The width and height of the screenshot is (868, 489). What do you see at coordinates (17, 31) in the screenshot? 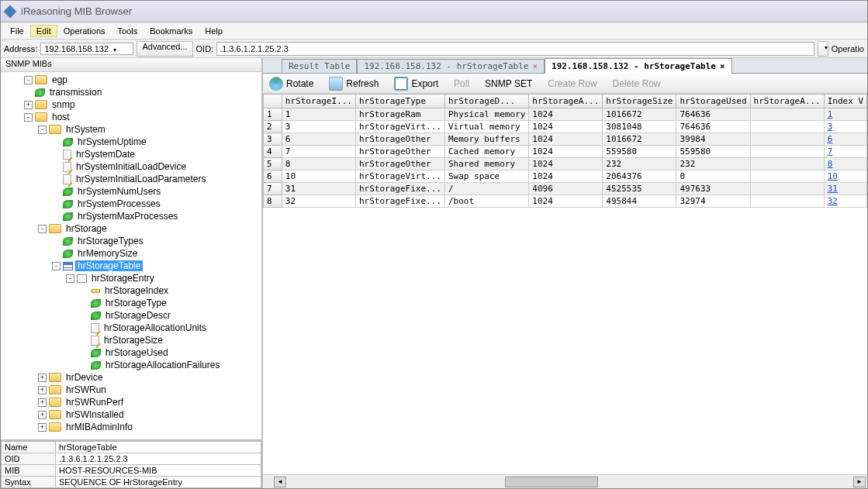
I see `menu-file: File` at bounding box center [17, 31].